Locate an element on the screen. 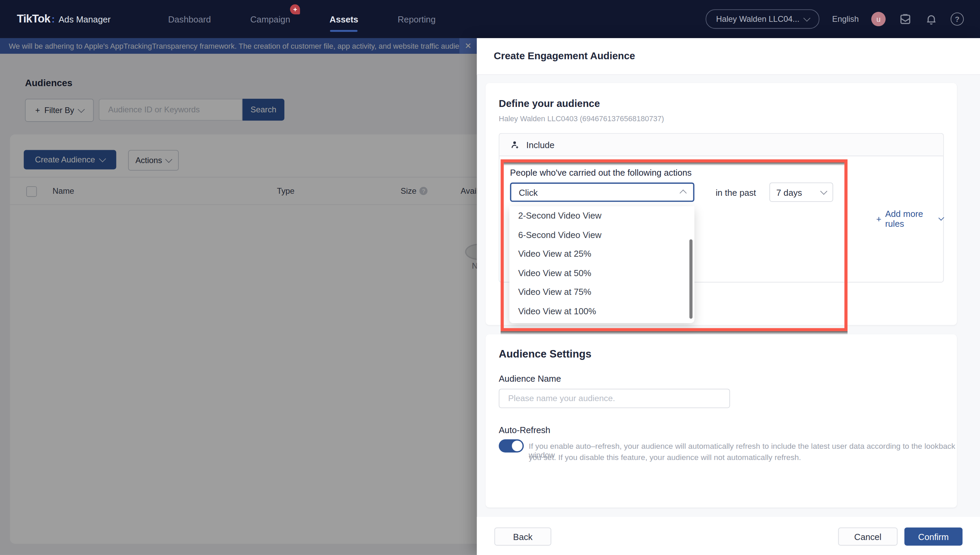 This screenshot has height=555, width=980. nav-item-reporting: Reporting is located at coordinates (417, 19).